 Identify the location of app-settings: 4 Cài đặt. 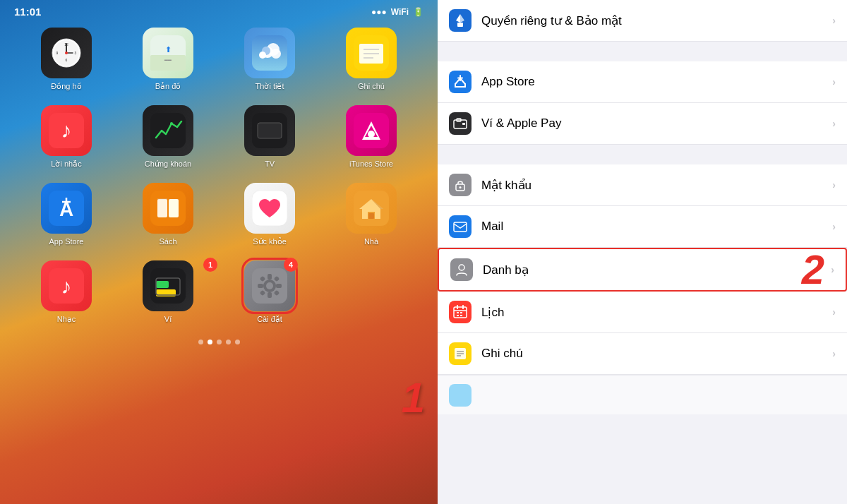
(270, 292).